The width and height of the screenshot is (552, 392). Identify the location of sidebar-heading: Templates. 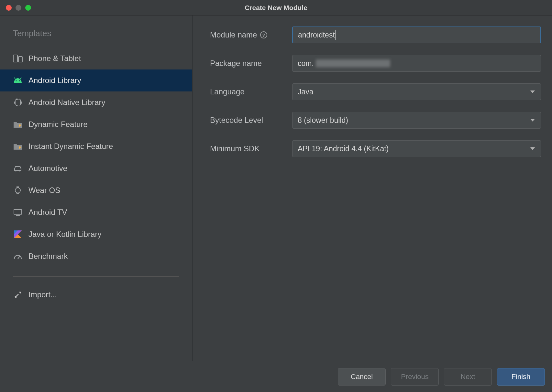
(96, 37).